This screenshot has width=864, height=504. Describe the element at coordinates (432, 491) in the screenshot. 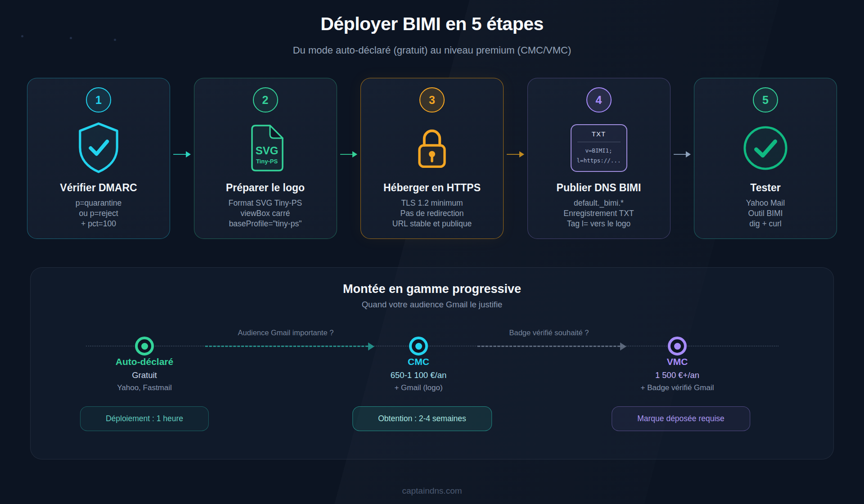

I see `site-url: captaindns.com` at that location.